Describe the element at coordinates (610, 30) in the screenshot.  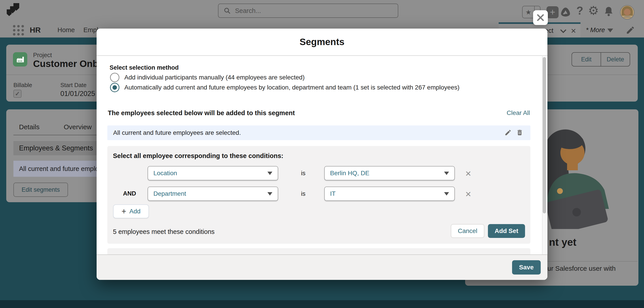
I see `more-caret-icon` at that location.